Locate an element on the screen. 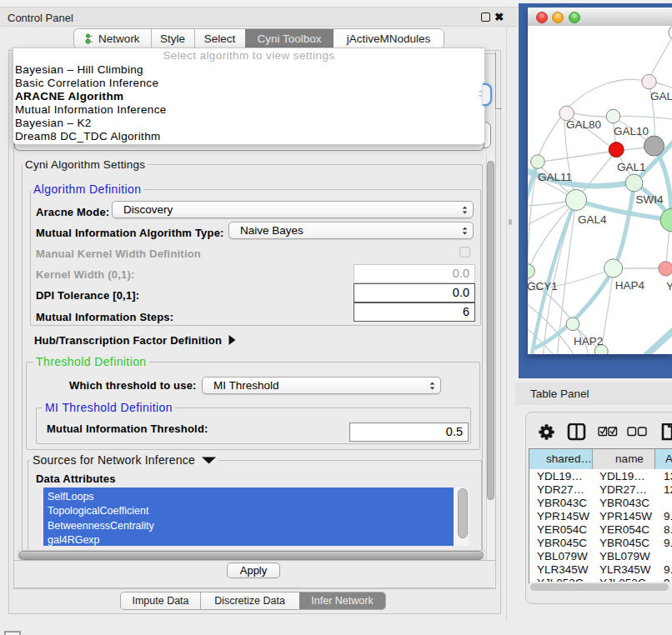 Image resolution: width=672 pixels, height=635 pixels. svg-text: GAL10 is located at coordinates (631, 132).